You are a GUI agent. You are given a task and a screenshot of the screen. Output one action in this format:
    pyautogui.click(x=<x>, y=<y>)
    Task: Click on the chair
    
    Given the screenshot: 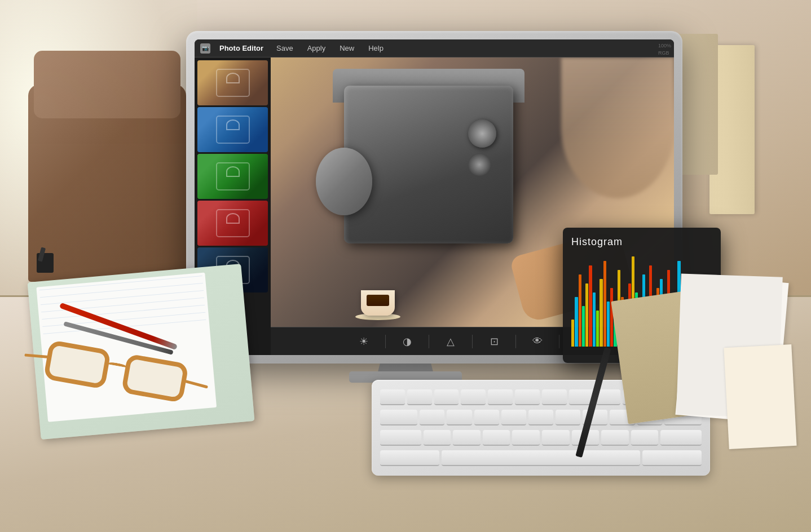 What is the action you would take?
    pyautogui.click(x=107, y=183)
    